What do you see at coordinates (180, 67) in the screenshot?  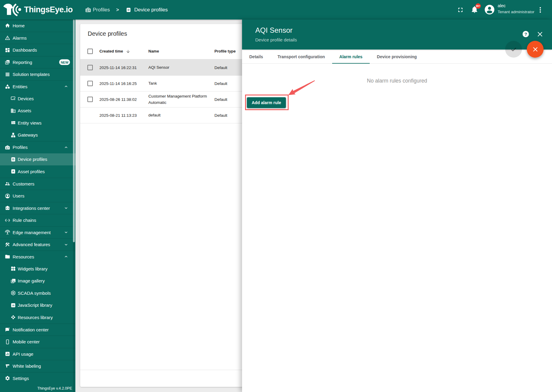 I see `cell-name: AQI Sensor` at bounding box center [180, 67].